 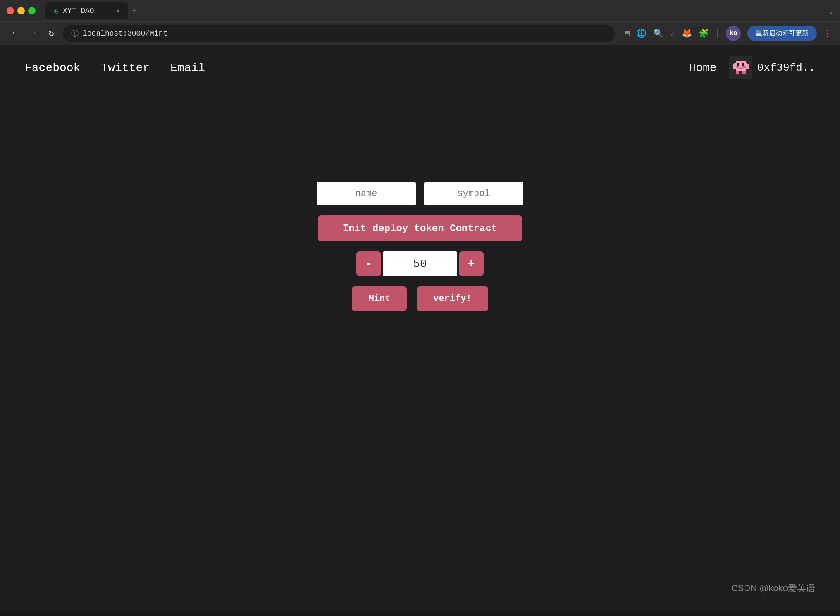 What do you see at coordinates (703, 68) in the screenshot?
I see `nav-home: Home` at bounding box center [703, 68].